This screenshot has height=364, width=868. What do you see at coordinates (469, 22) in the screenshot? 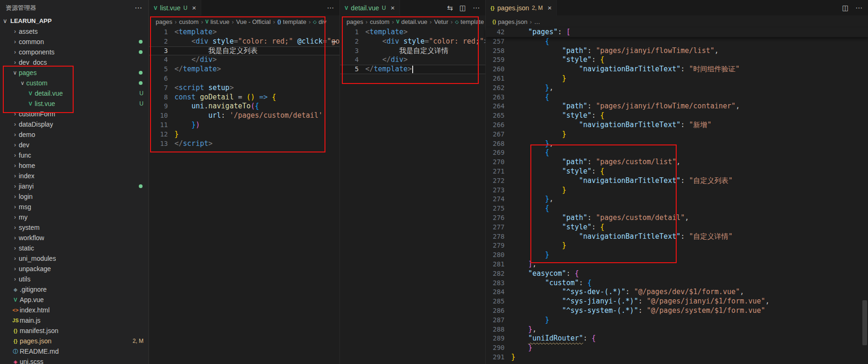
I see `breadcrumb-item-template: ◇template` at bounding box center [469, 22].